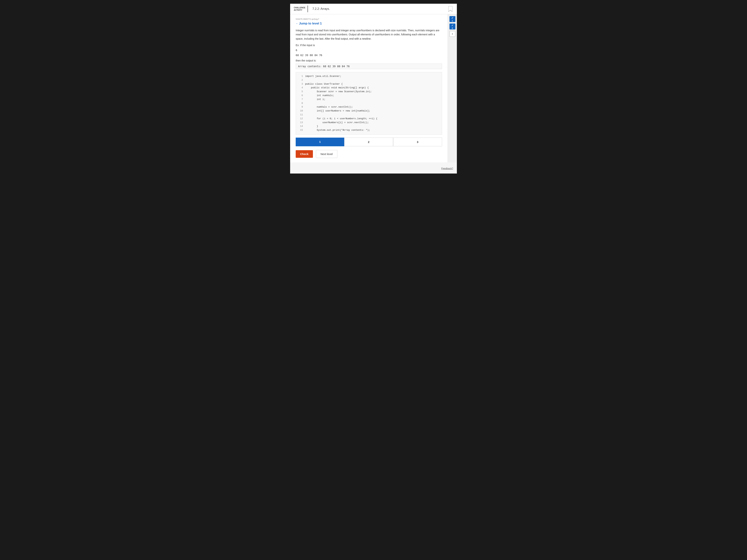  Describe the element at coordinates (369, 107) in the screenshot. I see `code-line-9: 9 numVals = scnr.nextInt();` at that location.